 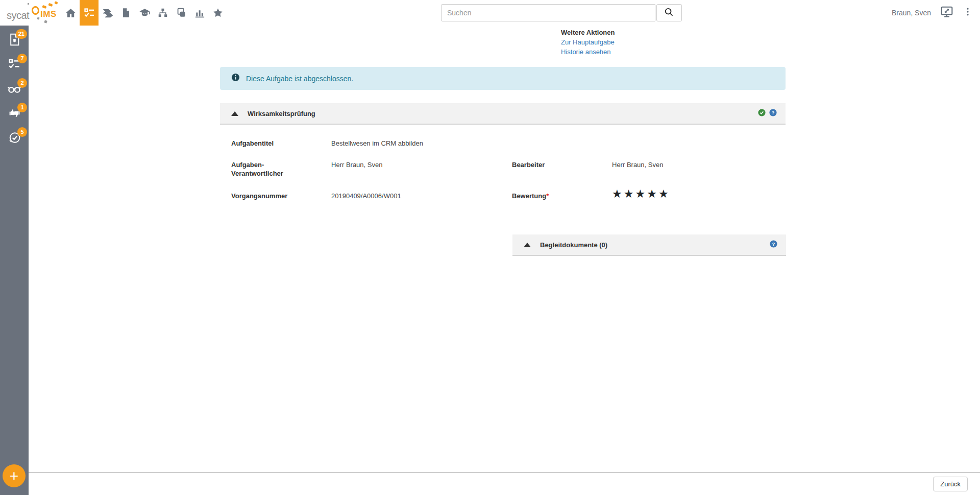 What do you see at coordinates (260, 169) in the screenshot?
I see `field-label-aufgaben-verantwortlicher: Aufgaben-Verantwortlicher` at bounding box center [260, 169].